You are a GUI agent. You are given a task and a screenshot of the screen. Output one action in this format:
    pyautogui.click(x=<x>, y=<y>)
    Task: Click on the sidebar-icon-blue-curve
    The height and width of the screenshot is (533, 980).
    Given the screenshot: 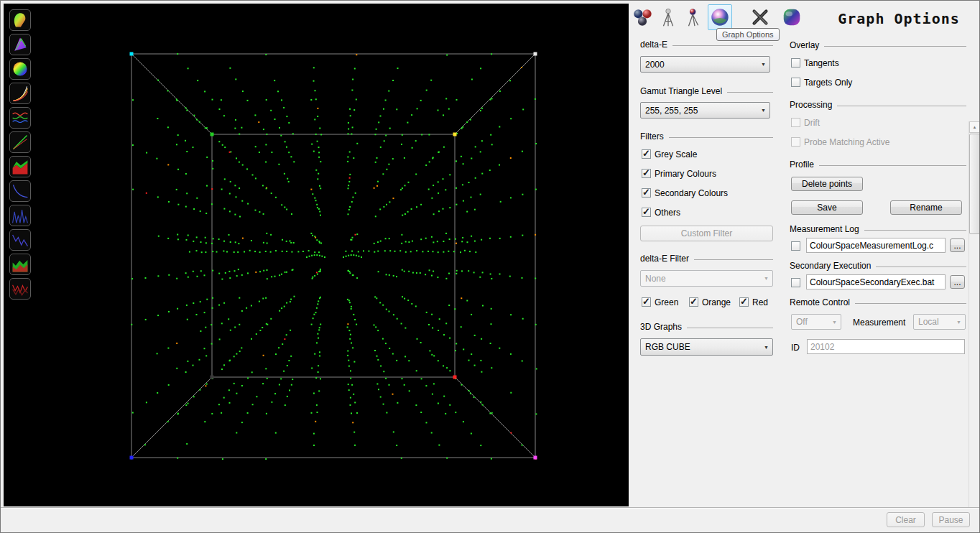 What is the action you would take?
    pyautogui.click(x=20, y=191)
    